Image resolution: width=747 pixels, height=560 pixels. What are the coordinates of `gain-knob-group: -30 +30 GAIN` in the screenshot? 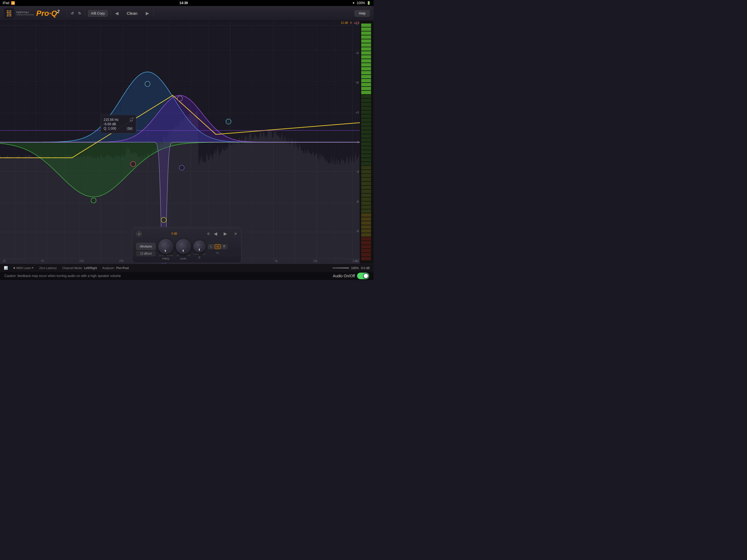 It's located at (183, 250).